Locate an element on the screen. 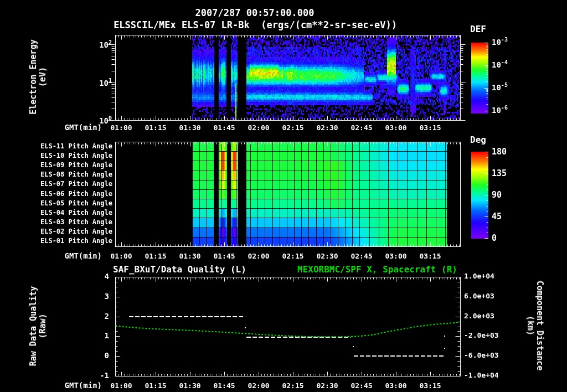 Image resolution: width=567 pixels, height=392 pixels. pitch-row-label: ELS-07 Pitch Angle is located at coordinates (73, 184).